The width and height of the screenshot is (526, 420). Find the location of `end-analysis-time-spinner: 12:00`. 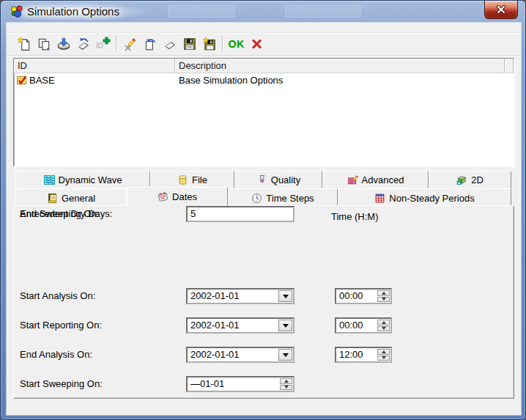

end-analysis-time-spinner: 12:00 is located at coordinates (363, 355).